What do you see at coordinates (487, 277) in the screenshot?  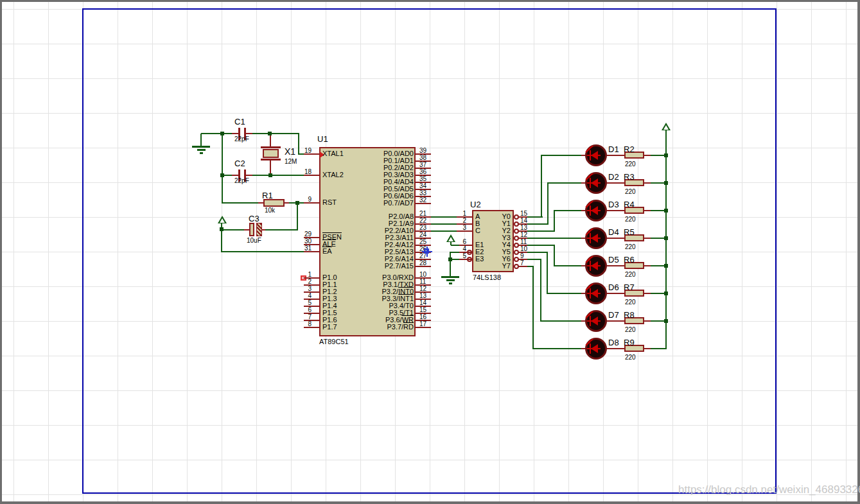 I see `u2-part-label: 74LS138` at bounding box center [487, 277].